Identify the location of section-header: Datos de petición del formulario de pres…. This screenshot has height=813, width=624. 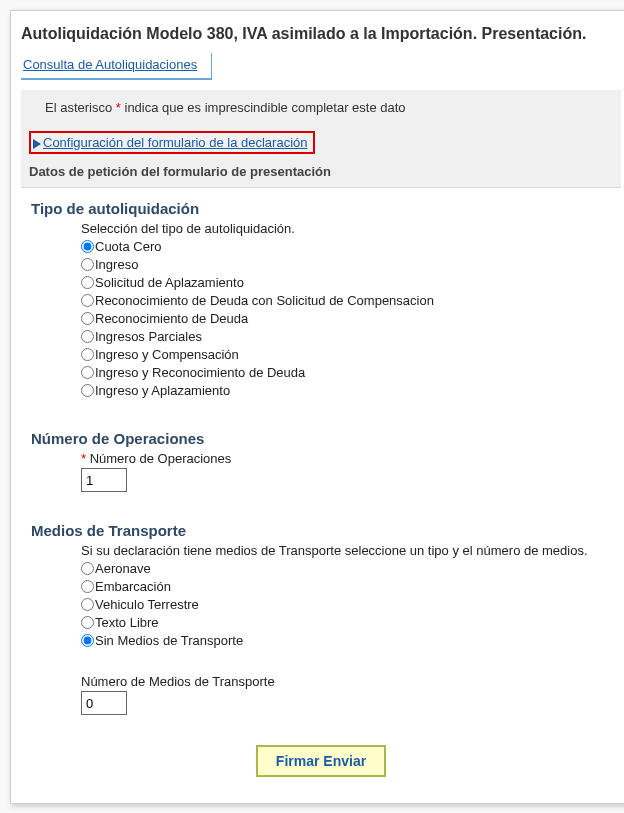
(321, 172).